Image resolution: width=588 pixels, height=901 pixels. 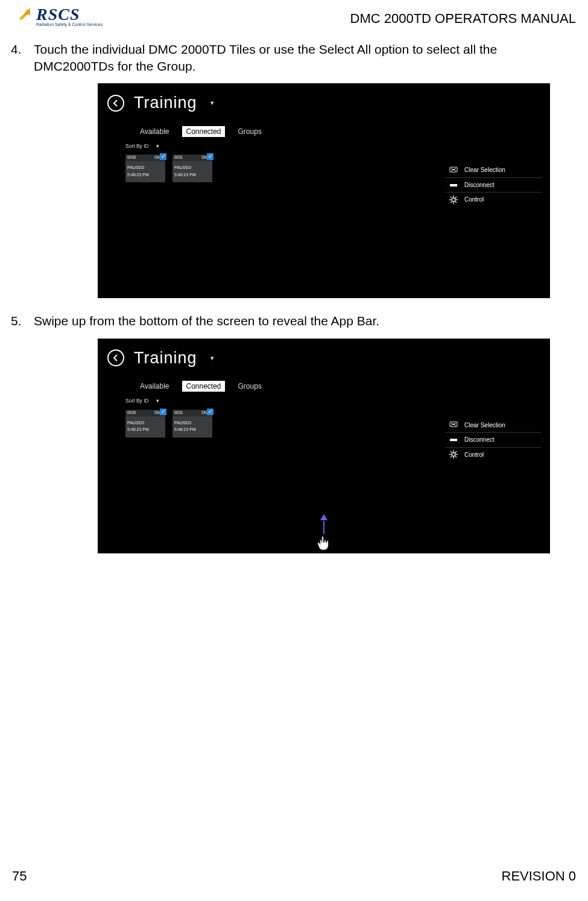 I want to click on logo-sub: Radiation Safety & Control Services, so click(x=69, y=25).